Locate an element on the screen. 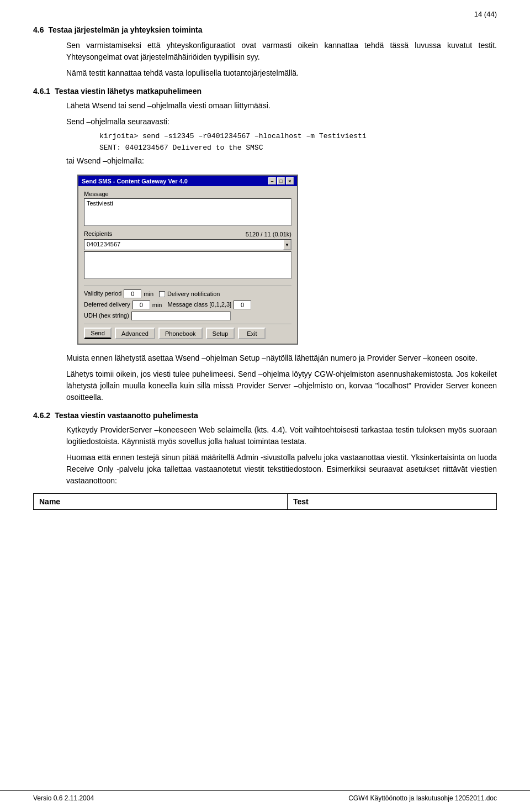 The width and height of the screenshot is (530, 812). window-body: Message Testiviesti Recipients 5120 / 11… is located at coordinates (188, 265).